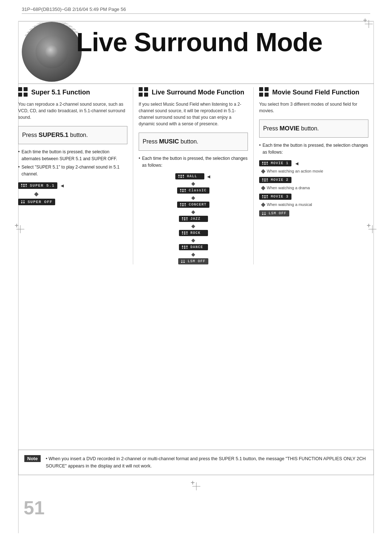 The image size is (392, 555). I want to click on col1-lcd-superoff: SUPER OFF, so click(37, 202).